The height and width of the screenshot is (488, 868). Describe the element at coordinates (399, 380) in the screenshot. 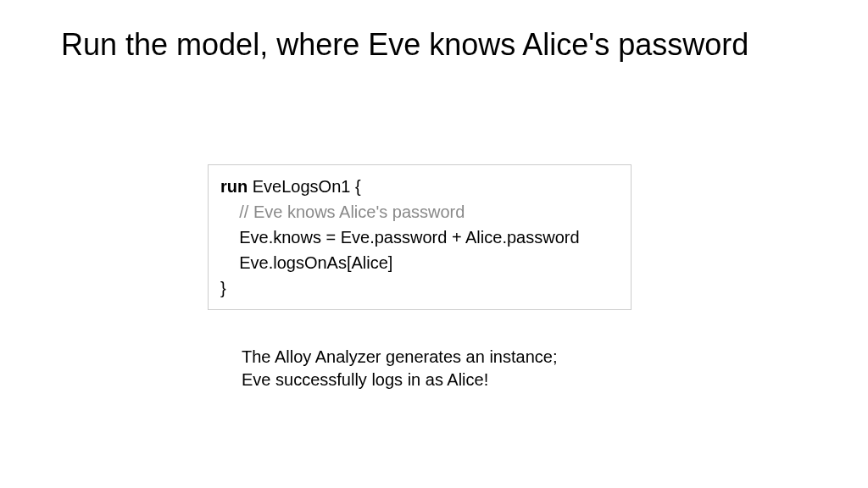

I see `caption-line-2: Eve successfully logs in as Alice!` at that location.